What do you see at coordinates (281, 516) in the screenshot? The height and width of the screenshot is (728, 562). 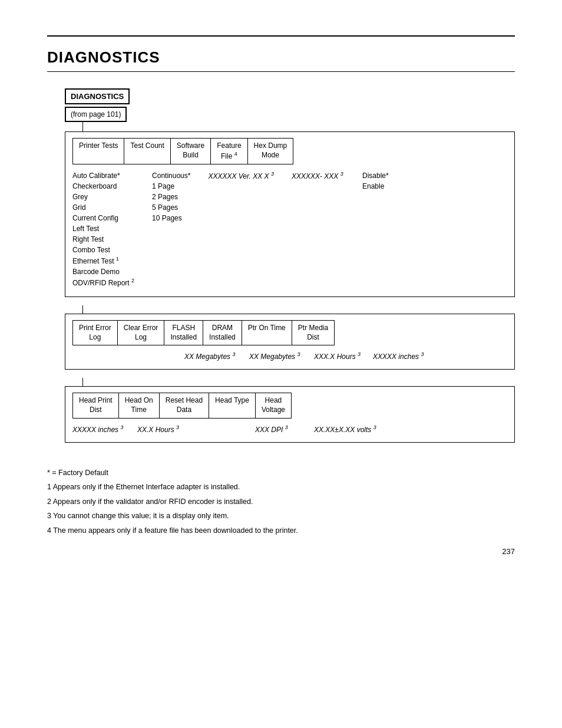 I see `note3: 3 You cannot change this value; it is a …` at bounding box center [281, 516].